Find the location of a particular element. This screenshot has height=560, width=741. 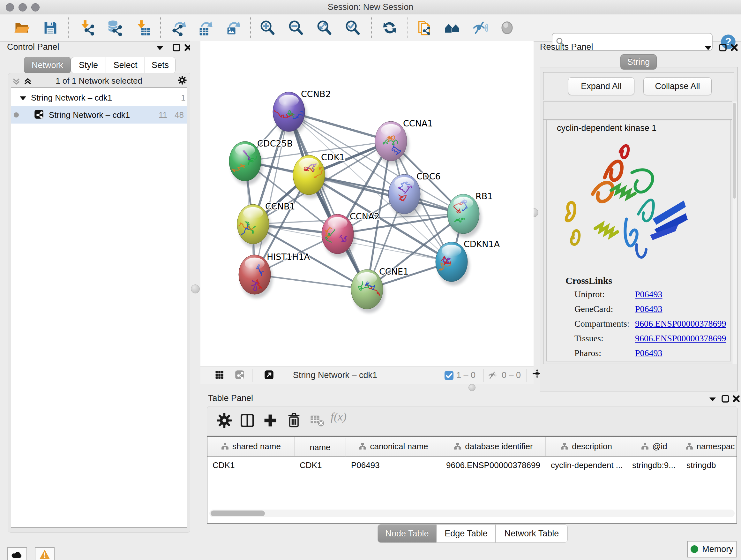

tab-sets: Sets is located at coordinates (160, 65).